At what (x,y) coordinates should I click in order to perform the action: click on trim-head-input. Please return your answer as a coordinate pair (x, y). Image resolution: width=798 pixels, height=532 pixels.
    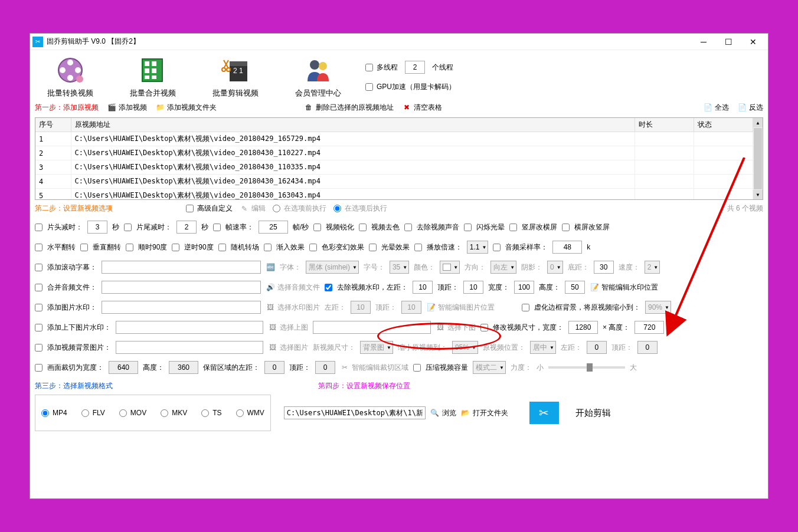
    Looking at the image, I should click on (97, 227).